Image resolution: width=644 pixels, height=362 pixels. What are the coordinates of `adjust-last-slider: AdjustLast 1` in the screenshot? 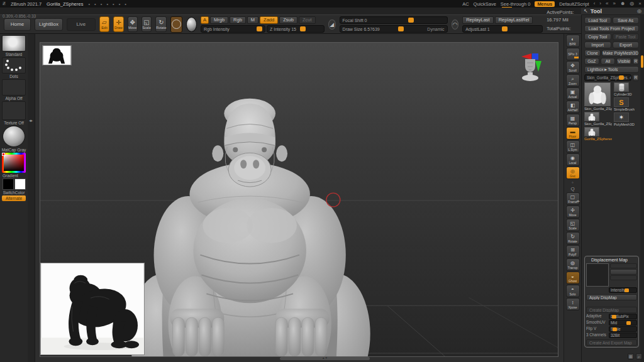 It's located at (502, 29).